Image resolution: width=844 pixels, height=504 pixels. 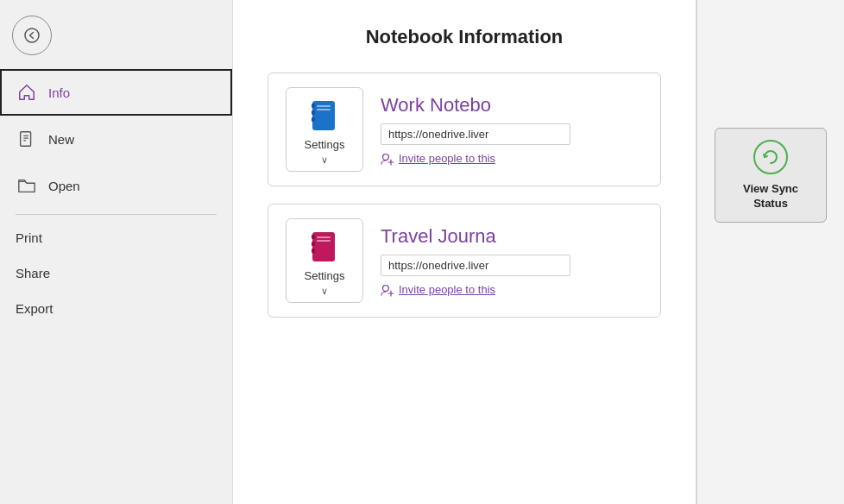 I want to click on sidebar-divider, so click(x=116, y=214).